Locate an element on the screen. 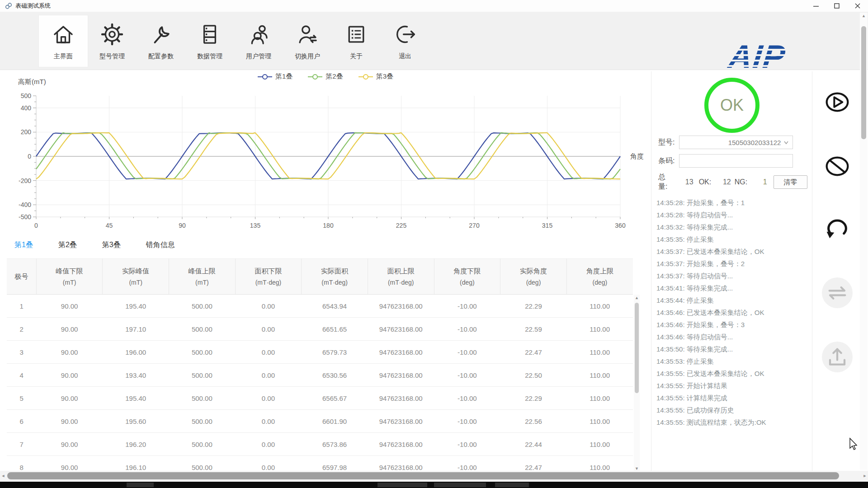 Image resolution: width=868 pixels, height=488 pixels. toolbar-item-3: 配置参数 is located at coordinates (161, 41).